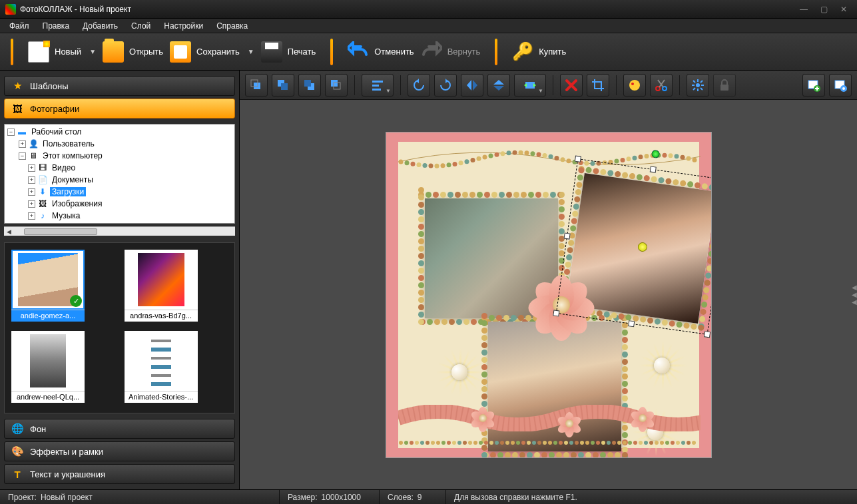  What do you see at coordinates (184, 26) in the screenshot?
I see `menu-settings: Настройки` at bounding box center [184, 26].